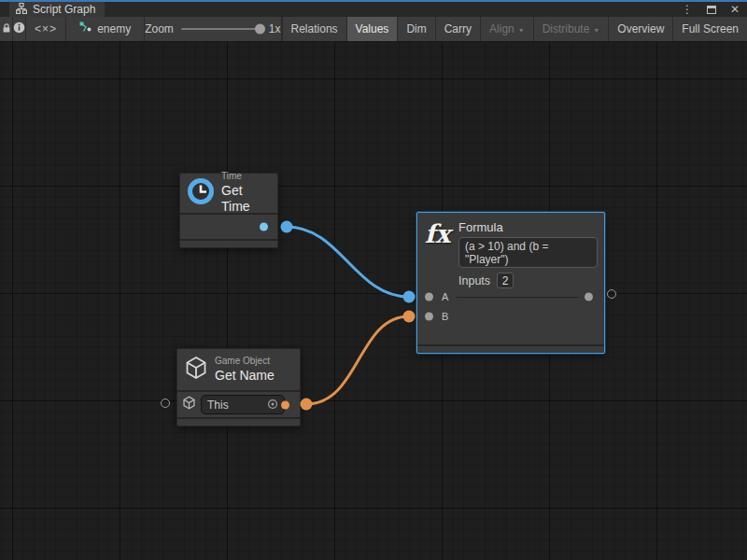 The width and height of the screenshot is (747, 560). What do you see at coordinates (47, 29) in the screenshot?
I see `clear-selection-button: <×>` at bounding box center [47, 29].